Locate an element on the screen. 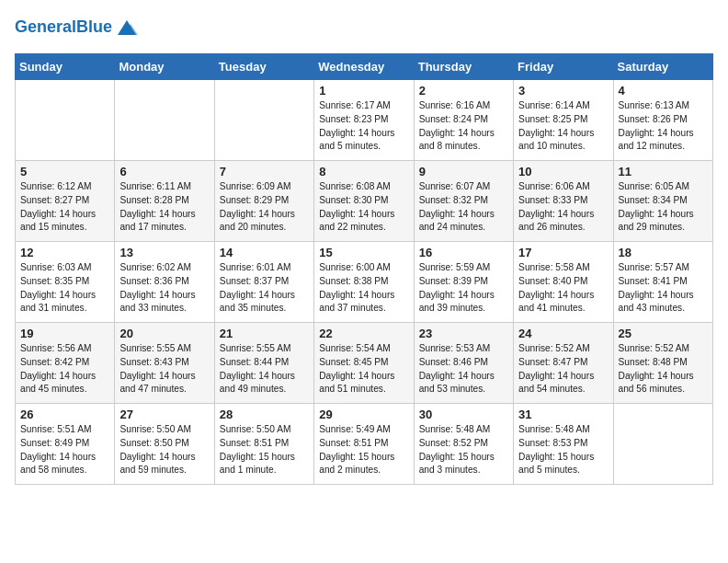  day-info-line: Sunrise: 6:16 AM is located at coordinates (455, 105).